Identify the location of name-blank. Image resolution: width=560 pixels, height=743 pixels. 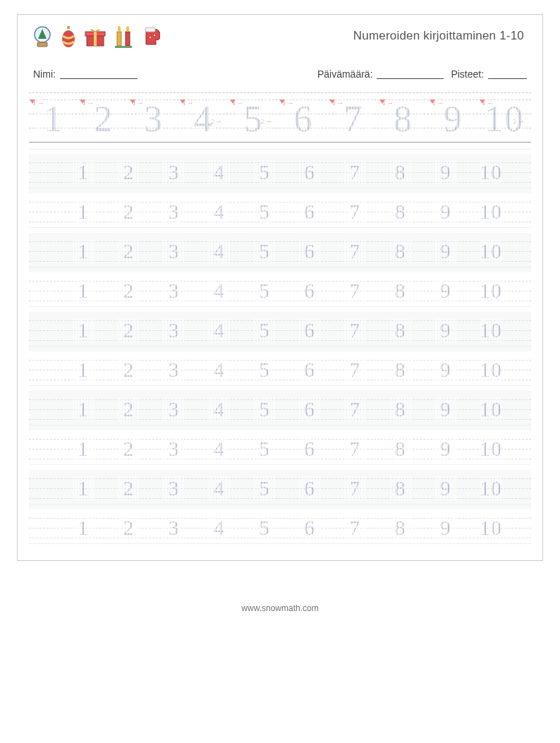
(99, 75).